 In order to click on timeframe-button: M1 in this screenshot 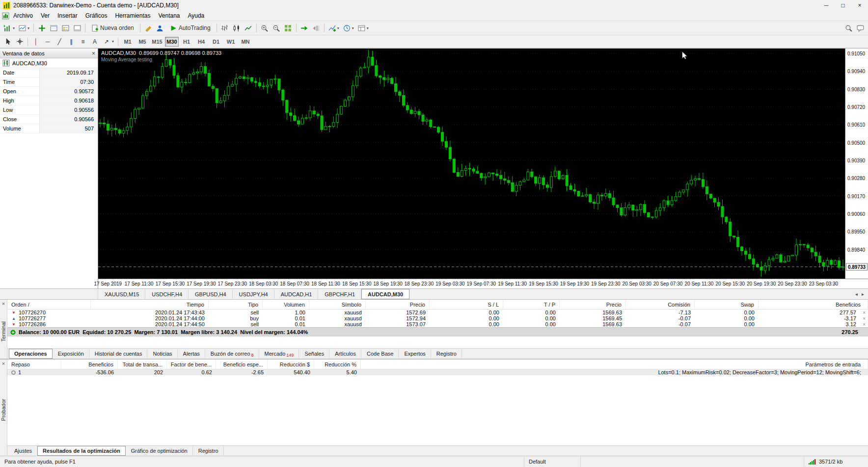, I will do `click(128, 42)`.